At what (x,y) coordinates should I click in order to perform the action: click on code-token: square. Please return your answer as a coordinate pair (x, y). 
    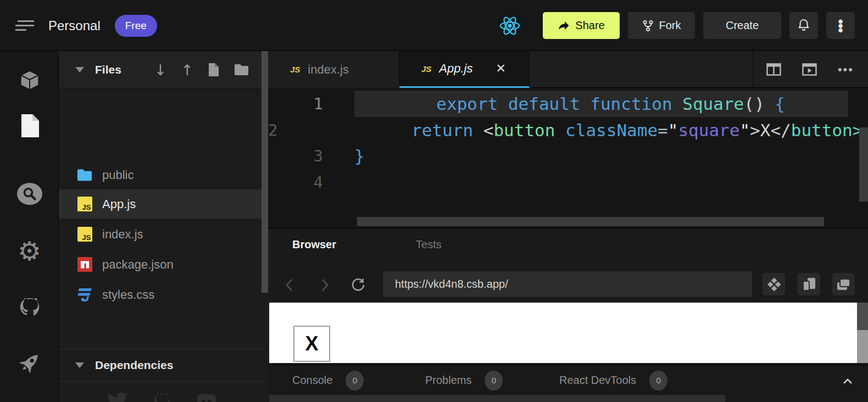
    Looking at the image, I should click on (709, 130).